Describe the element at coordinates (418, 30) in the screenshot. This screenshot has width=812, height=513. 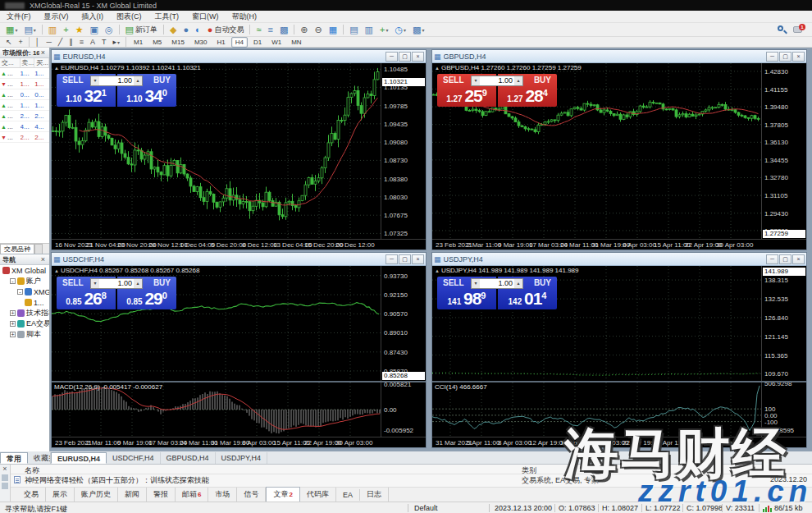
I see `template-dropdown: ▩▾` at that location.